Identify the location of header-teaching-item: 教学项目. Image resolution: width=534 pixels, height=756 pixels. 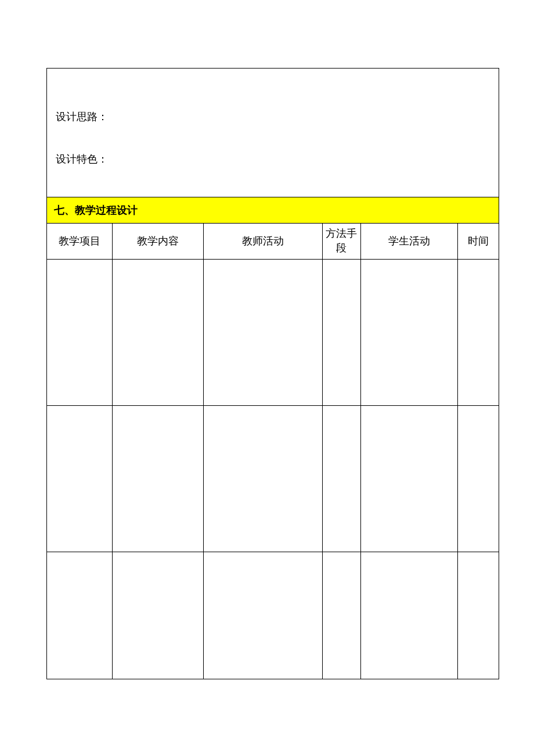
(80, 241).